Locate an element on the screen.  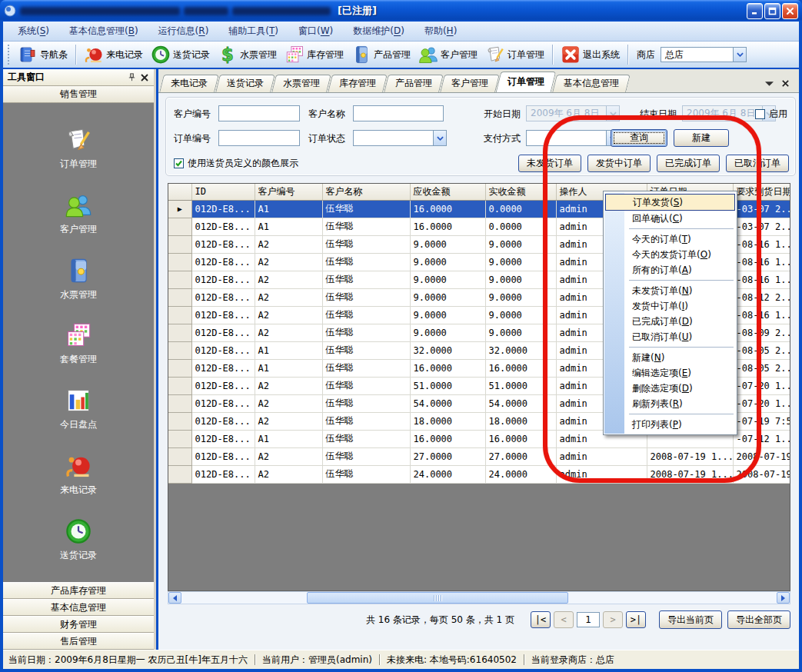
sidebar-item: 水票管理 is located at coordinates (78, 279).